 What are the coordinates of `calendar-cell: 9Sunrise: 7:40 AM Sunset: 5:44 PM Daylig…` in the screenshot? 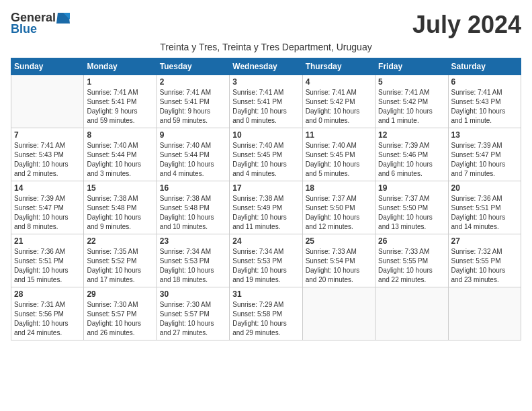 It's located at (193, 154).